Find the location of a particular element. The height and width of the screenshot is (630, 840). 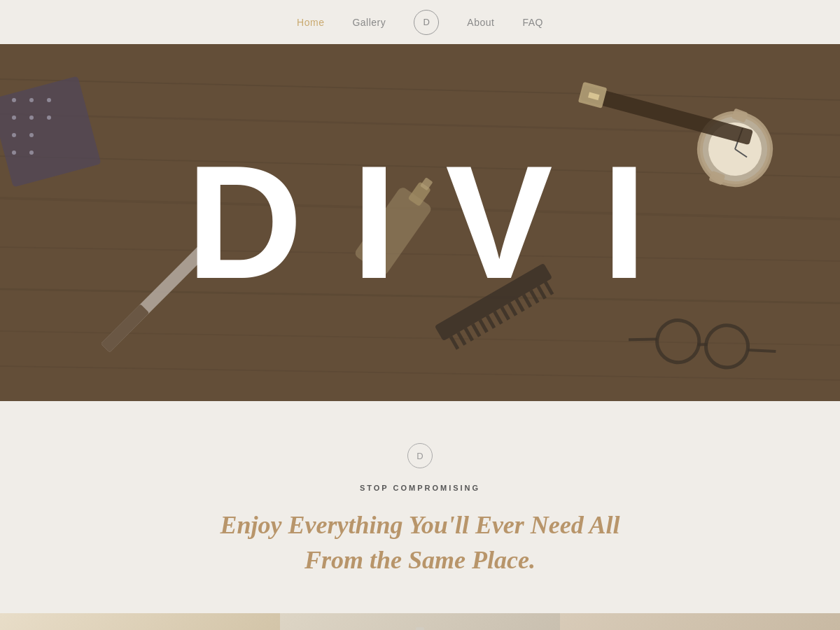

hero-title: D I V I is located at coordinates (420, 223).